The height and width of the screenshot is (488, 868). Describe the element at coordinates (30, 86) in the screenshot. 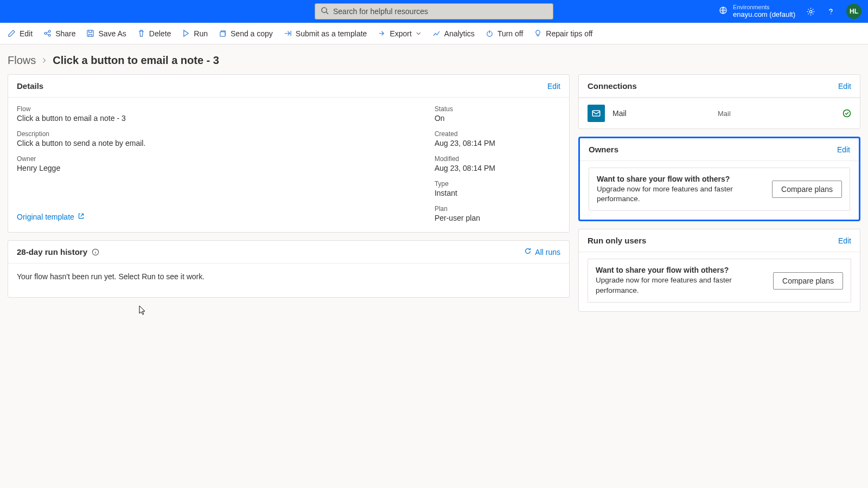

I see `details-title: Details` at that location.